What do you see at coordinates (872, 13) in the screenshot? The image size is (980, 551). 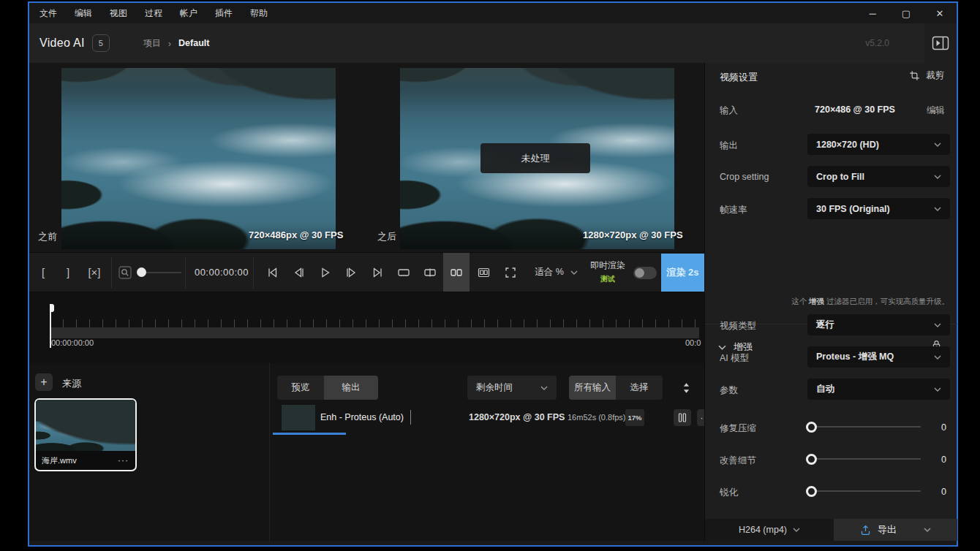 I see `minimize-button: ─` at bounding box center [872, 13].